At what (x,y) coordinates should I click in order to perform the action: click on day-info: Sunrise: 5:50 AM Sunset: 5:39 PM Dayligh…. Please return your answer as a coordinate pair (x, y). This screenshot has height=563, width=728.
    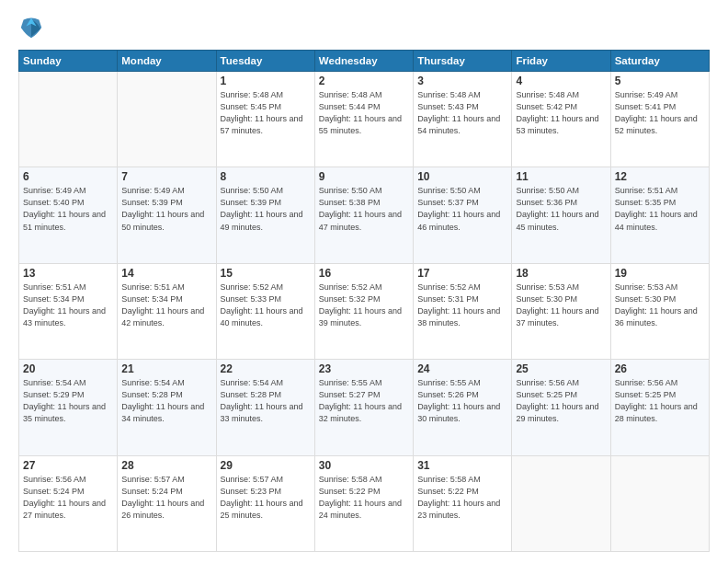
    Looking at the image, I should click on (266, 209).